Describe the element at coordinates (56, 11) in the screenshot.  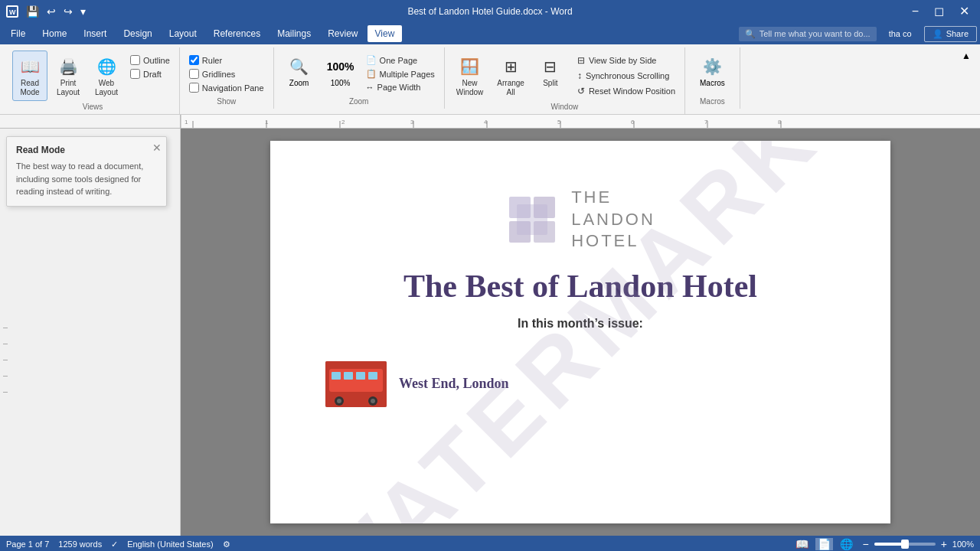
I see `quick-access-toolbar: 💾 ↩ ↪ ▾` at that location.